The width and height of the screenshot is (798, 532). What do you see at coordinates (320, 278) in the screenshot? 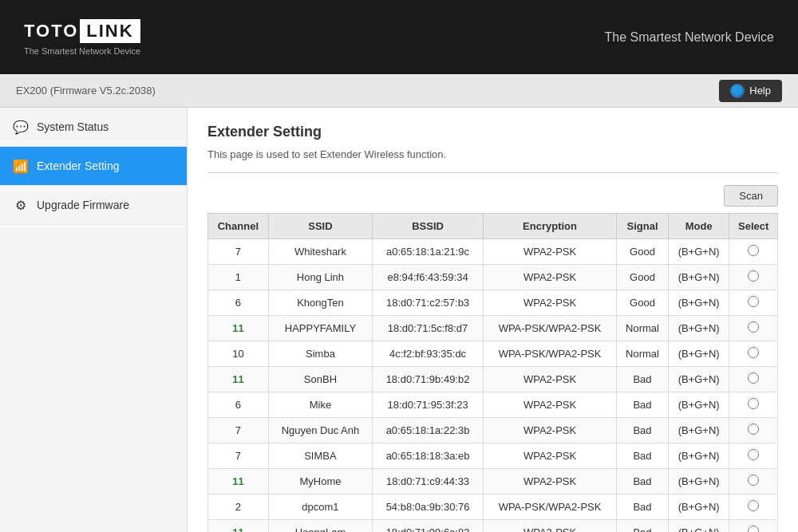
I see `cell-ssid: Hong Linh` at bounding box center [320, 278].